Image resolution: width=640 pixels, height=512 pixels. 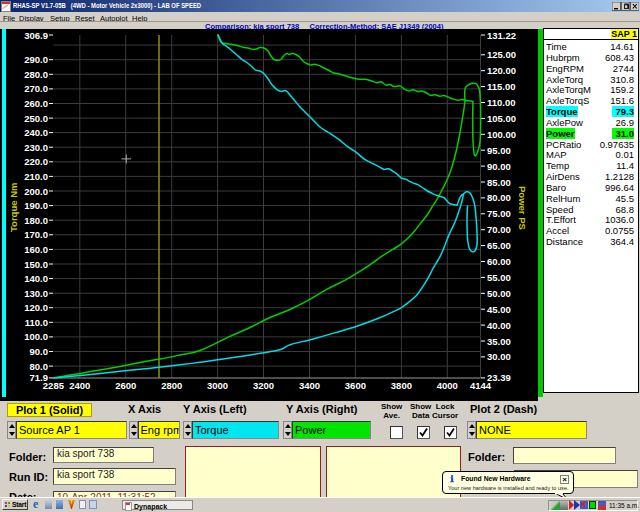 What do you see at coordinates (36, 264) in the screenshot?
I see `svg-text: 150.0` at bounding box center [36, 264].